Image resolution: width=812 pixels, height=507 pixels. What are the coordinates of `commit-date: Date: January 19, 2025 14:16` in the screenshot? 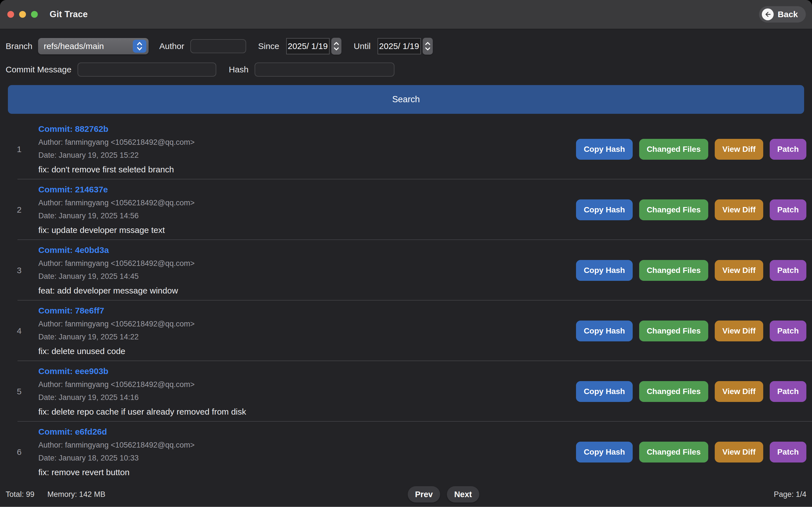 It's located at (307, 398).